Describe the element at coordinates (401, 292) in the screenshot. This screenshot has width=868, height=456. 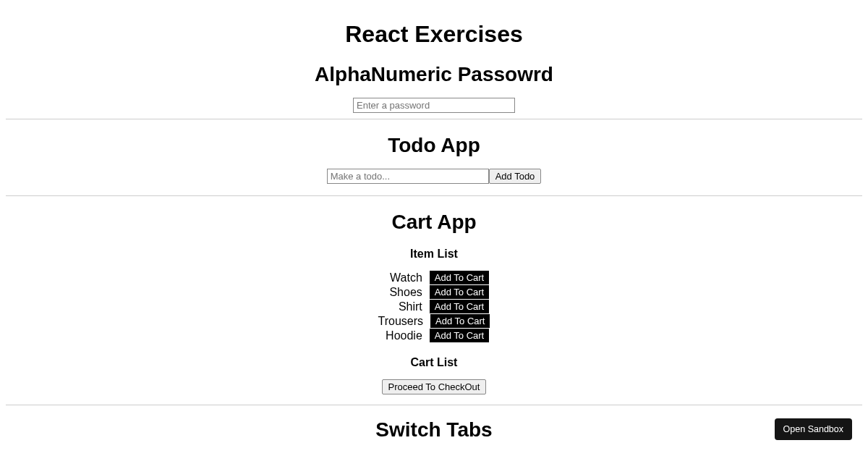
I see `item-name: Shoes` at that location.